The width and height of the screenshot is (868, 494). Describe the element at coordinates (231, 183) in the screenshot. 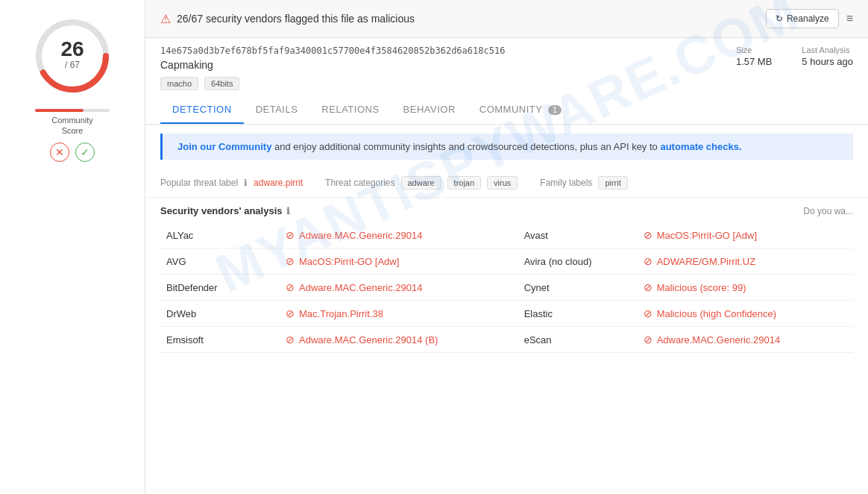

I see `popular-threat: Popular threat label ℹ adware.pirrit` at that location.